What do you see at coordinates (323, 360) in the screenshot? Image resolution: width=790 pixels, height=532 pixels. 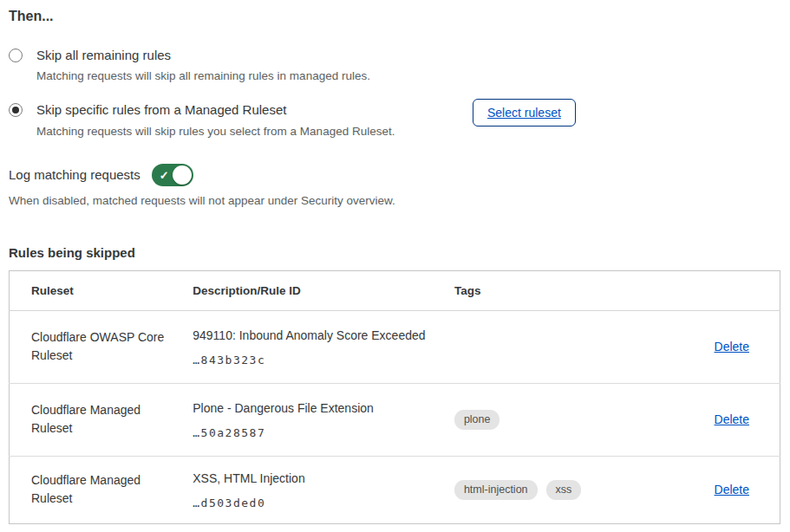 I see `rule-id: …843b323c` at bounding box center [323, 360].